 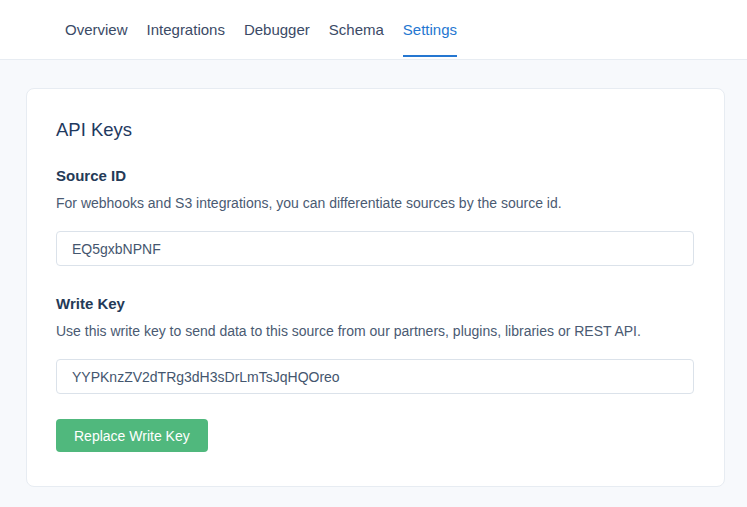 What do you see at coordinates (375, 203) in the screenshot?
I see `source-id-description: For webhooks and S3 integrations, you ca…` at bounding box center [375, 203].